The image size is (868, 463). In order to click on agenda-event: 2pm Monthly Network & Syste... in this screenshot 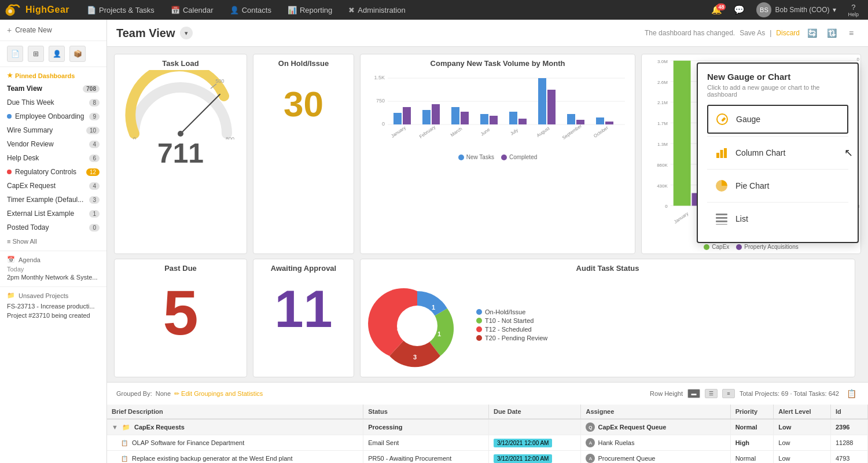, I will do `click(53, 277)`.